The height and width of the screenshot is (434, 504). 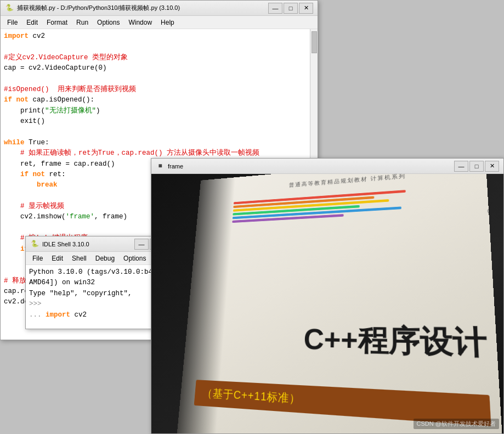 What do you see at coordinates (105, 258) in the screenshot?
I see `shell-menu-debug: Debug` at bounding box center [105, 258].